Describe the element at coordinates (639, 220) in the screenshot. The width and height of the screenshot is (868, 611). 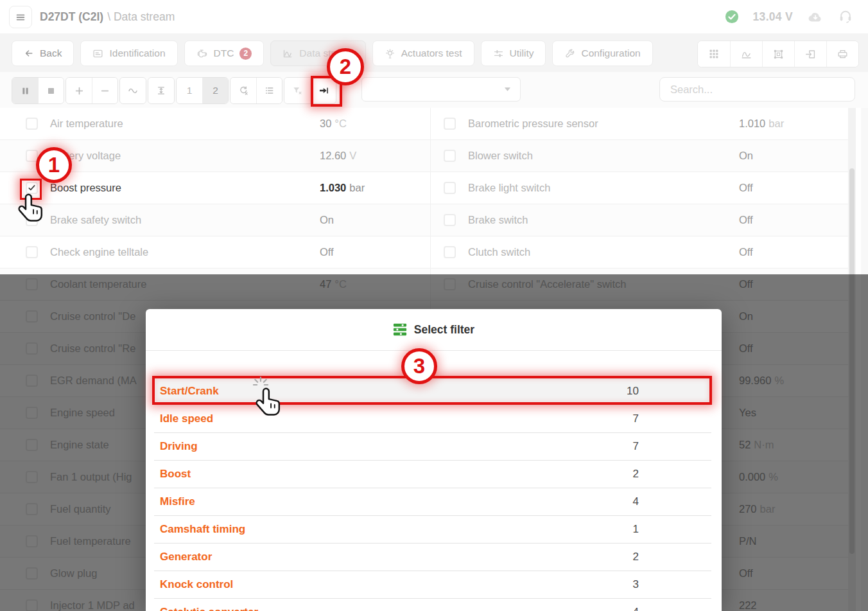
I see `parameter-row: Brake switchOff` at that location.